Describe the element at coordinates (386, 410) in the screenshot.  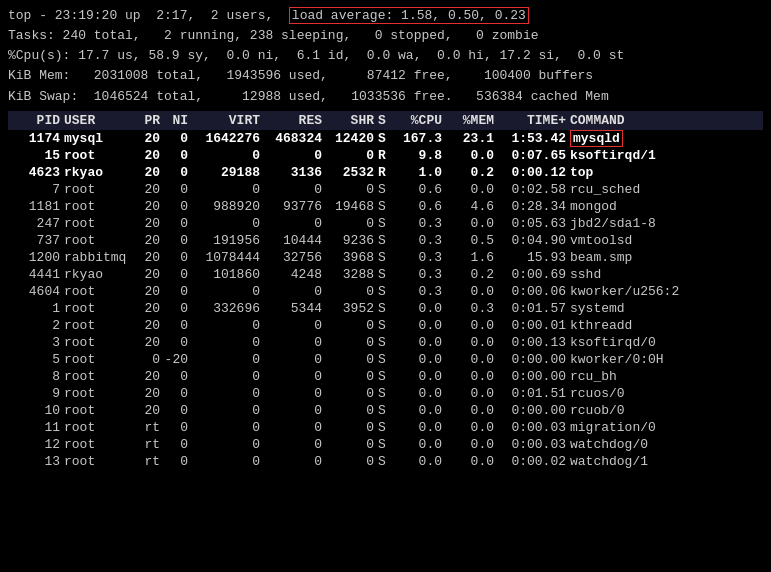
I see `table-row: 10root200000S0.00.00:00.00rcuob/0` at that location.